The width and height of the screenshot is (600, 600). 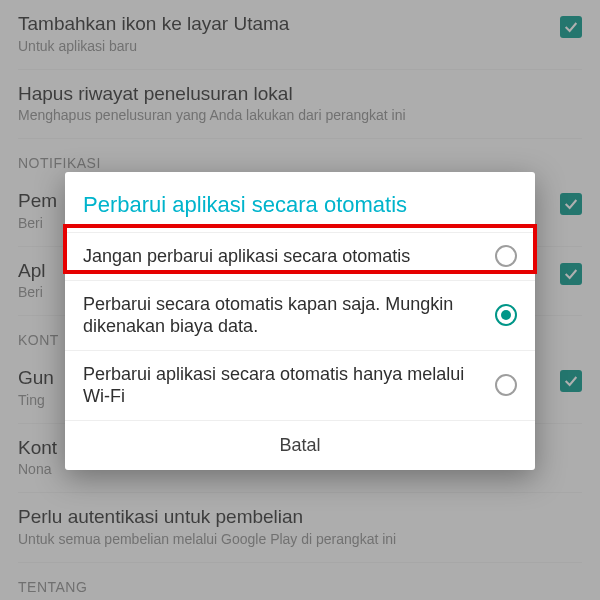 What do you see at coordinates (289, 386) in the screenshot?
I see `option-label: Perbarui aplikasi secara otomatis hanya …` at bounding box center [289, 386].